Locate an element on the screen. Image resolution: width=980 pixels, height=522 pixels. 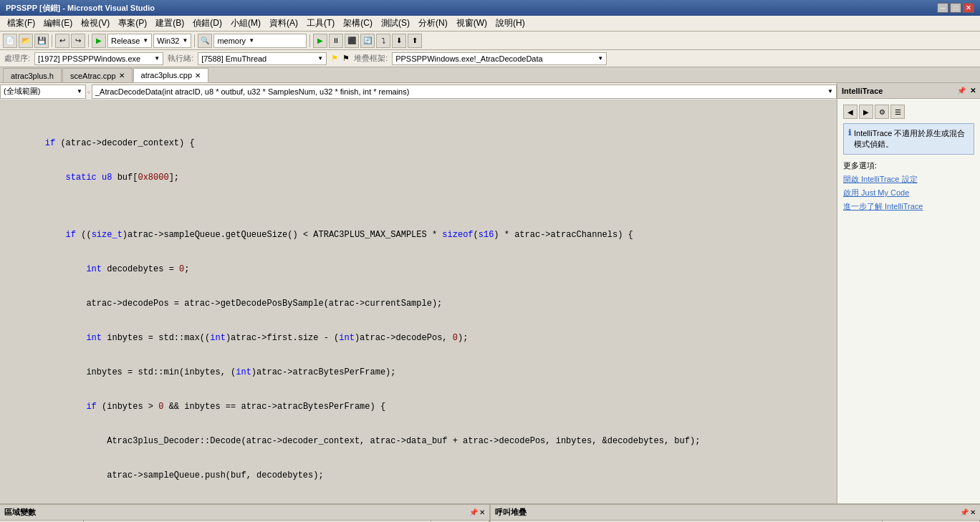
callstack-close: ✕ is located at coordinates (973, 513).